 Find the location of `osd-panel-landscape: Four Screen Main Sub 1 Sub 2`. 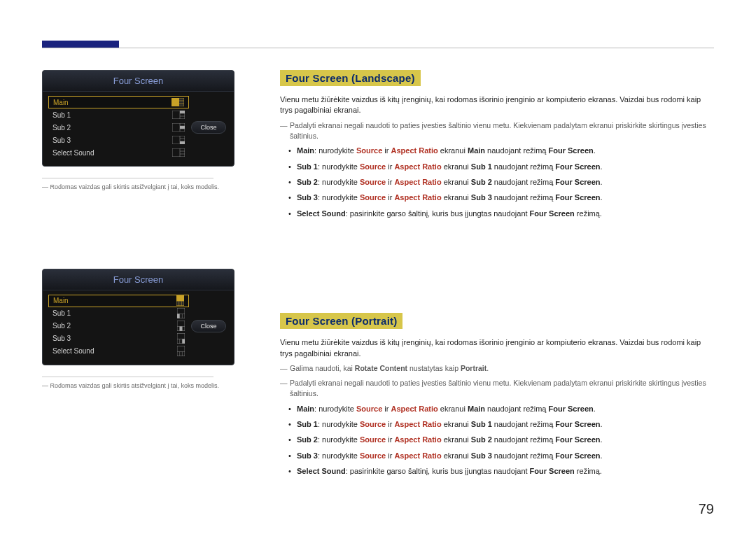

osd-panel-landscape: Four Screen Main Sub 1 Sub 2 is located at coordinates (139, 118).